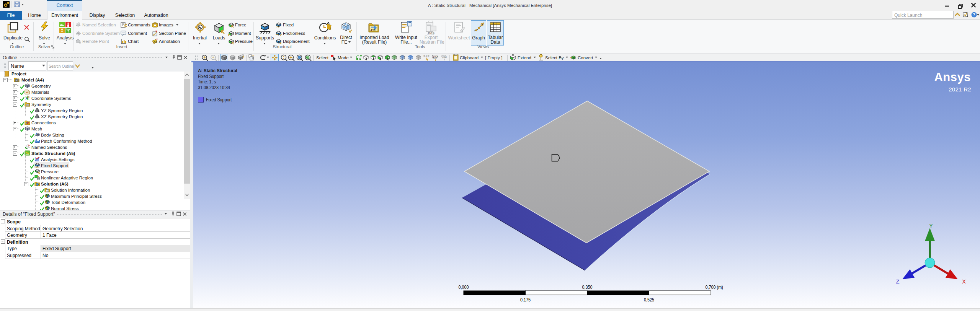  What do you see at coordinates (931, 226) in the screenshot?
I see `svg-text: Y` at bounding box center [931, 226].